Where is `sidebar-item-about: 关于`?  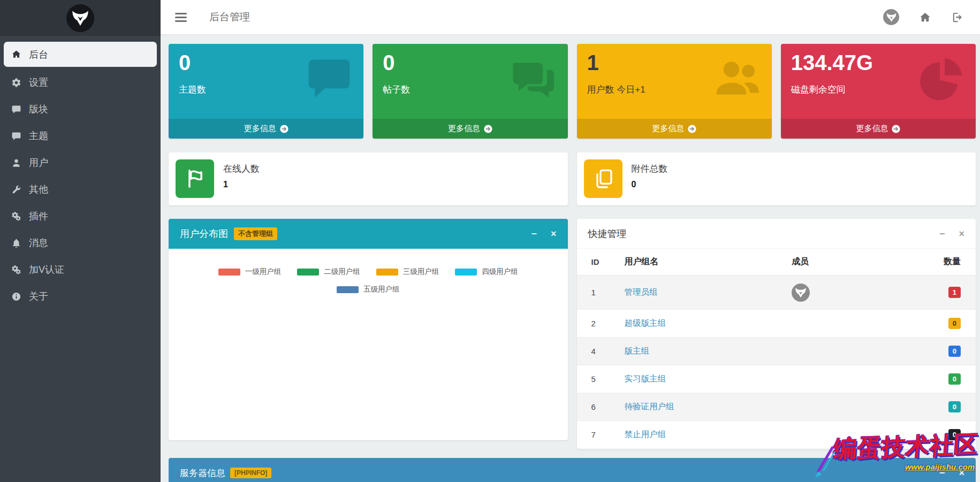 sidebar-item-about: 关于 is located at coordinates (80, 296).